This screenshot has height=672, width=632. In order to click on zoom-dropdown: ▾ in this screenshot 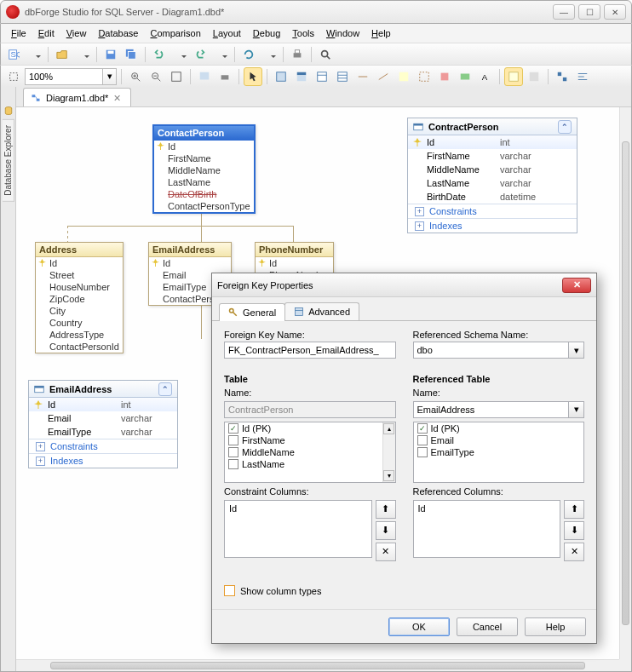, I will do `click(110, 77)`.